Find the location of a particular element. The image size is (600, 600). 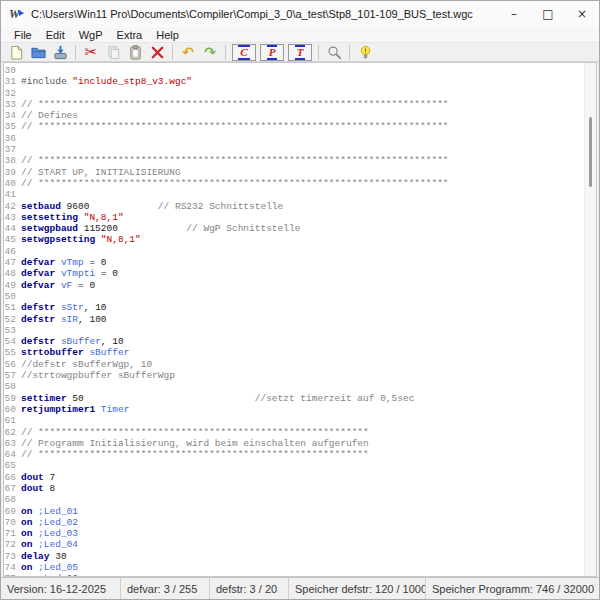

code-line-32: 32 is located at coordinates (300, 94).